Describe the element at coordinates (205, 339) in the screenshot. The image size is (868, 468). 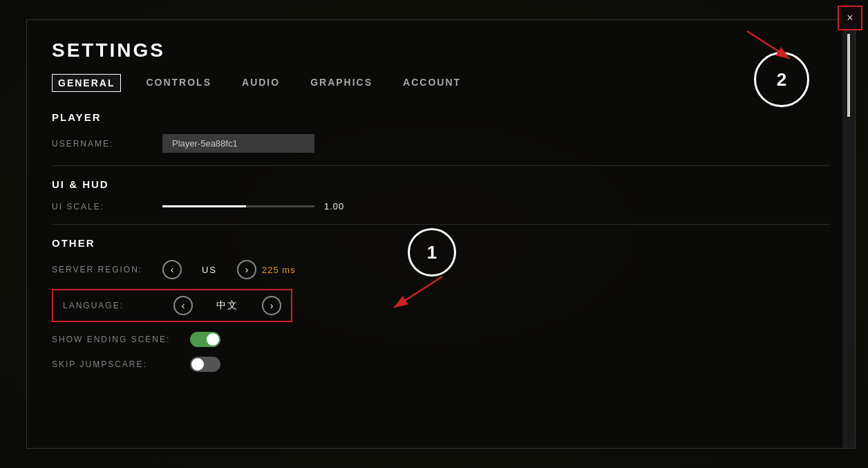
I see `show-ending-toggle` at that location.